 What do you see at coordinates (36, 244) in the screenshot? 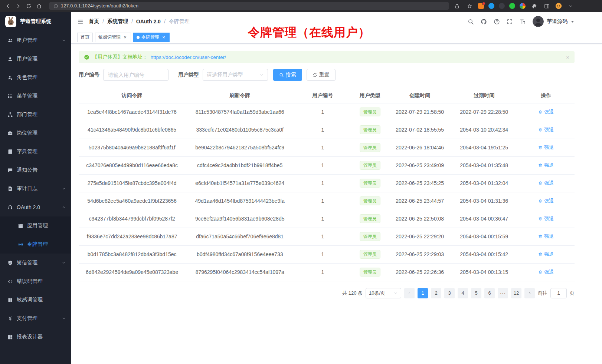
I see `sidebar-item-oauth2-token: 令牌管理` at bounding box center [36, 244].